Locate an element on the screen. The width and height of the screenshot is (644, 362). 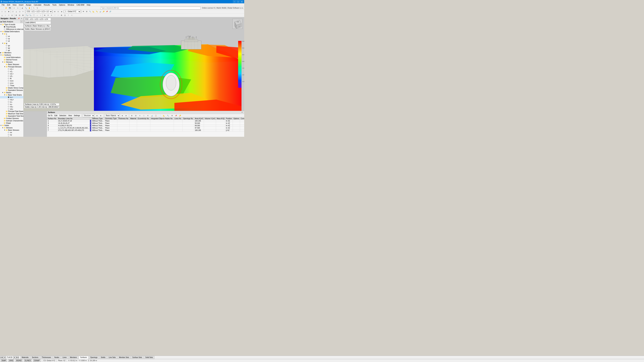
menu-calculate: Calculate is located at coordinates (38, 5).